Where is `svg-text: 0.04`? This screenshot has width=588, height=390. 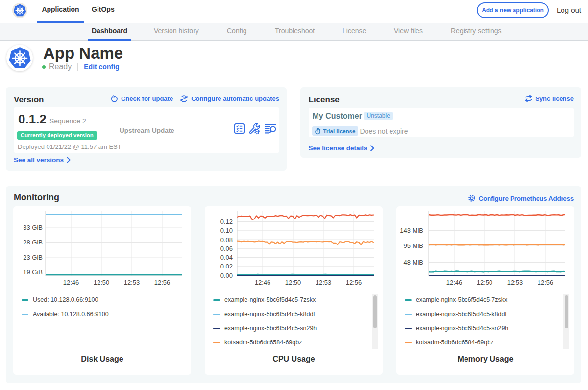
svg-text: 0.04 is located at coordinates (226, 258).